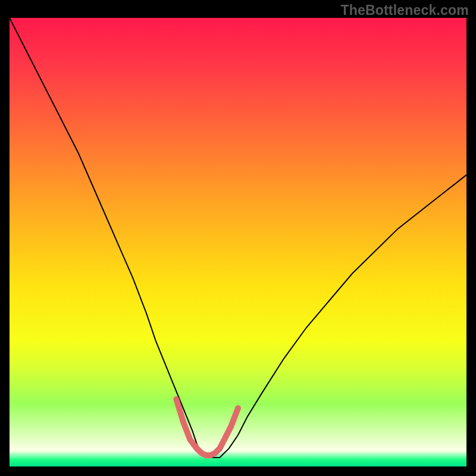 The width and height of the screenshot is (476, 476). I want to click on watermark-label: TheBottleneck.com, so click(405, 11).